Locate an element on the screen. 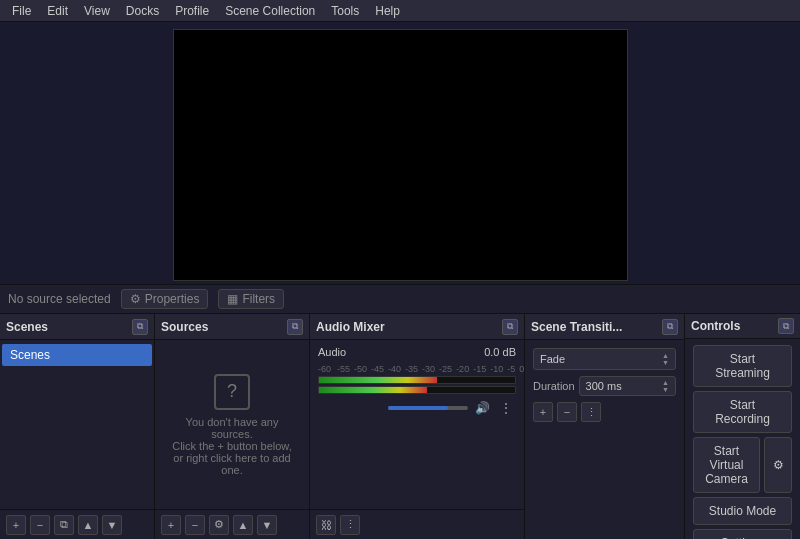 The image size is (800, 539). sources-remove-button: − is located at coordinates (195, 525).